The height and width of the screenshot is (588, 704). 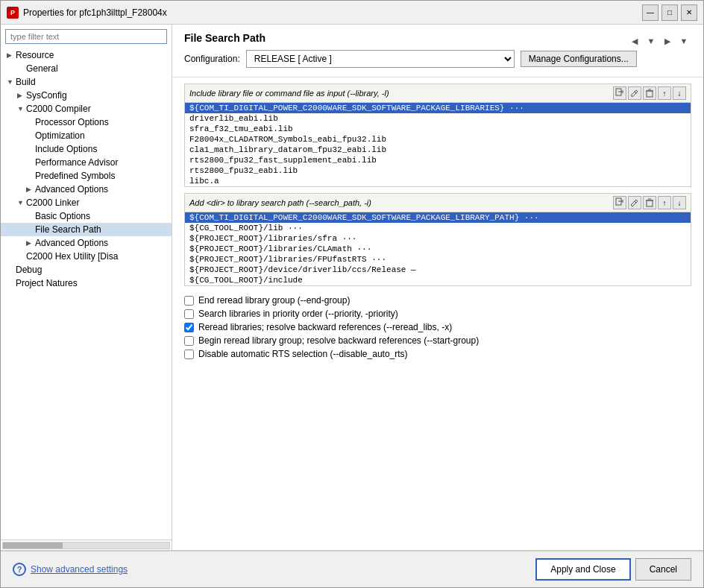 I want to click on lib2-add-file-button, so click(x=620, y=203).